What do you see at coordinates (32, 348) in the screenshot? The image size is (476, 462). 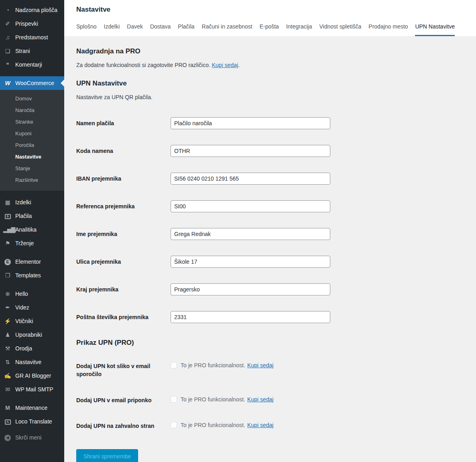 I see `sidebar-item-orodja: ⚒Orodja` at bounding box center [32, 348].